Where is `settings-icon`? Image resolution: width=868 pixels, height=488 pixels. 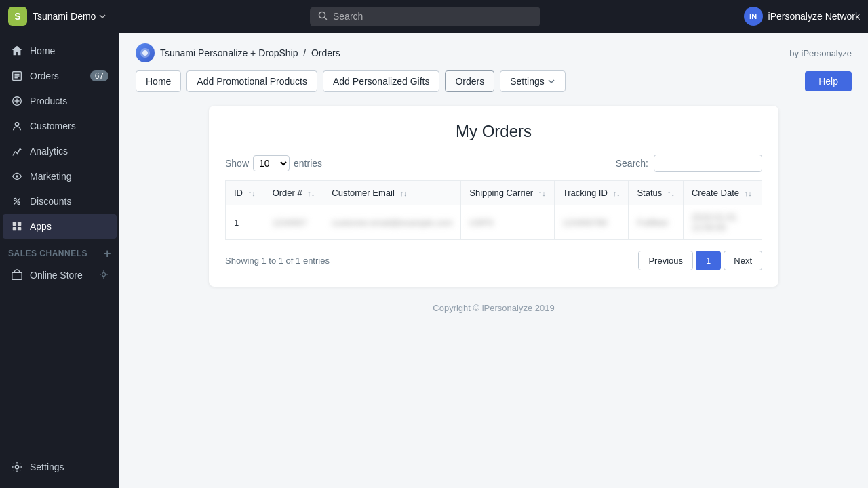 settings-icon is located at coordinates (17, 467).